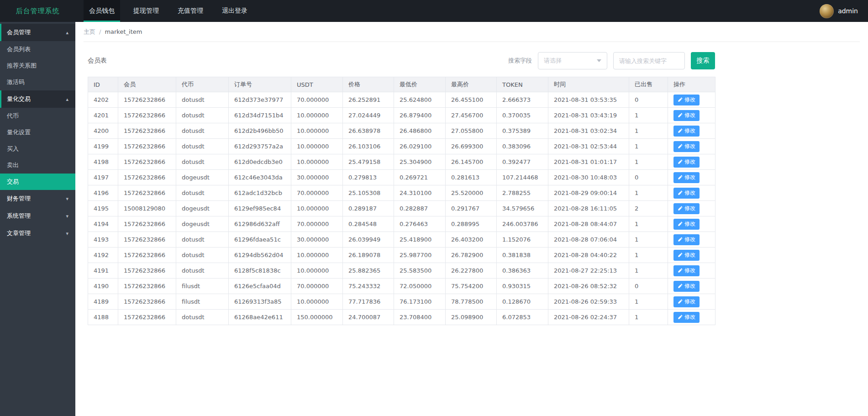 The width and height of the screenshot is (868, 416). What do you see at coordinates (37, 49) in the screenshot?
I see `sidebar-item: 会员列表` at bounding box center [37, 49].